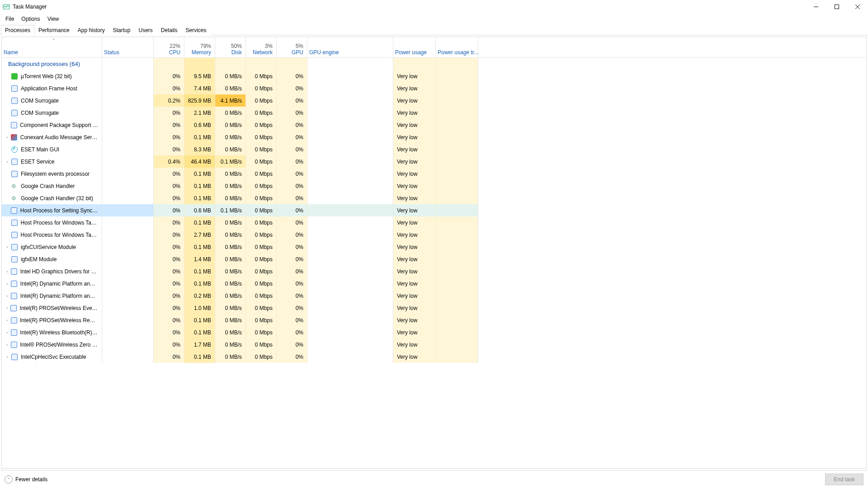  I want to click on tab-users: Users, so click(146, 30).